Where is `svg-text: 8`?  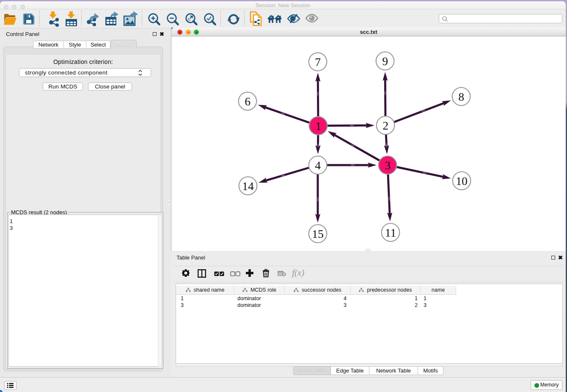 svg-text: 8 is located at coordinates (461, 97).